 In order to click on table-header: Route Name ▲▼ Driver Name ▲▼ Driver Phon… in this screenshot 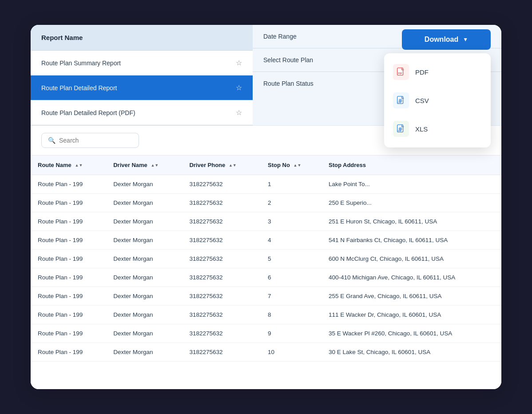, I will do `click(266, 165)`.